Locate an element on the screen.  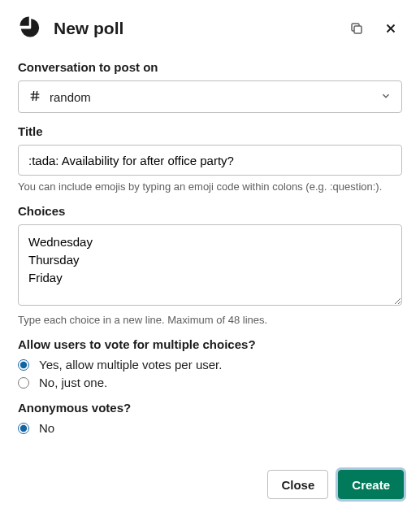
multiple-option-no: No, just one. is located at coordinates (210, 382).